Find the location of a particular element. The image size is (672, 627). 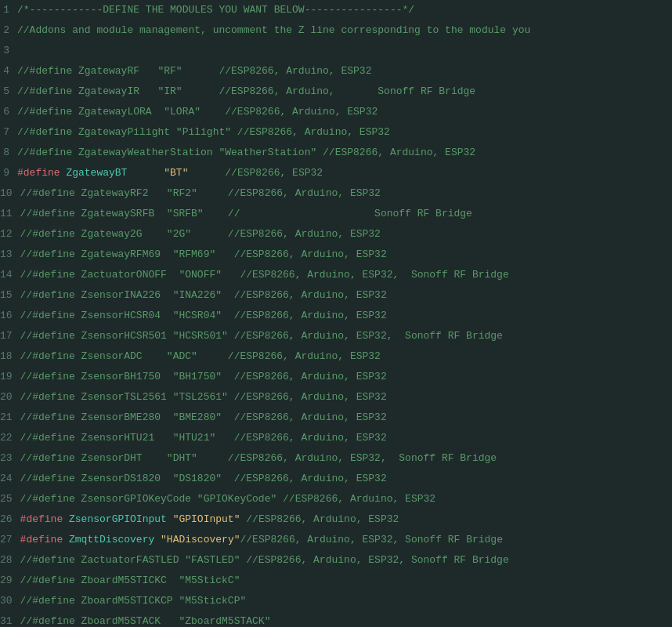

code-line: 17//#define ZsensorHCSR501 "HCSR501" //E… is located at coordinates (336, 336).